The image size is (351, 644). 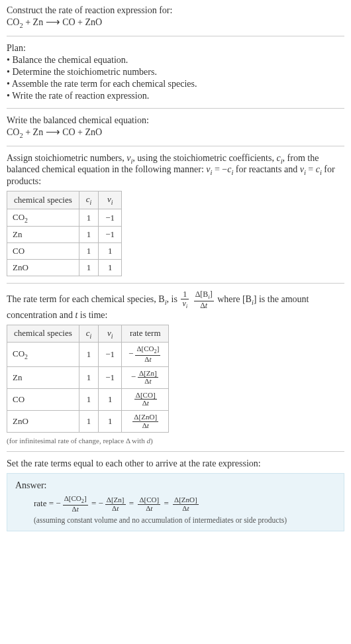 I want to click on col-rate-term: rate term, so click(x=146, y=334).